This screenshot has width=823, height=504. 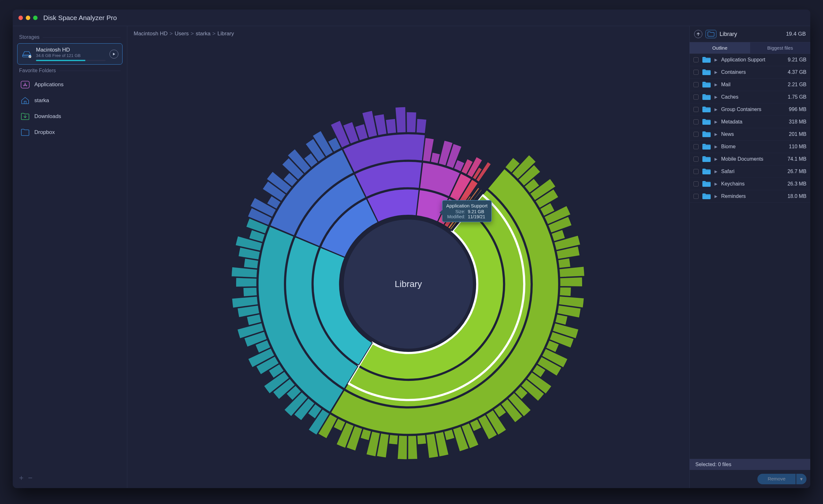 What do you see at coordinates (21, 18) in the screenshot?
I see `close-window-button` at bounding box center [21, 18].